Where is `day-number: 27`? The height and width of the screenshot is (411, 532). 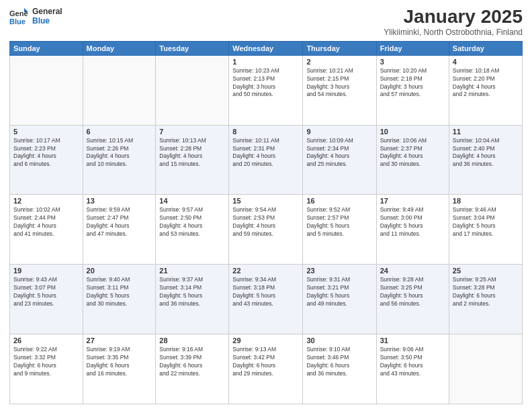
day-number: 27 is located at coordinates (120, 340).